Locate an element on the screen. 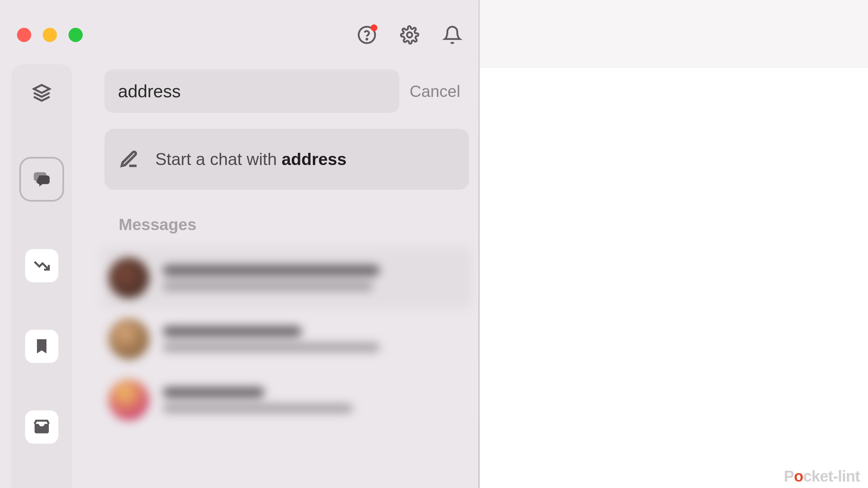 This screenshot has width=868, height=488. watermark-accent: o is located at coordinates (799, 476).